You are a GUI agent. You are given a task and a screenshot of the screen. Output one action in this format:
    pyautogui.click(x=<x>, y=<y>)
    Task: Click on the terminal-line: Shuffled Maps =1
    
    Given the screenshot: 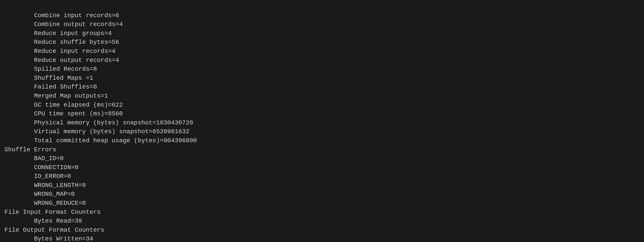 What is the action you would take?
    pyautogui.click(x=322, y=78)
    